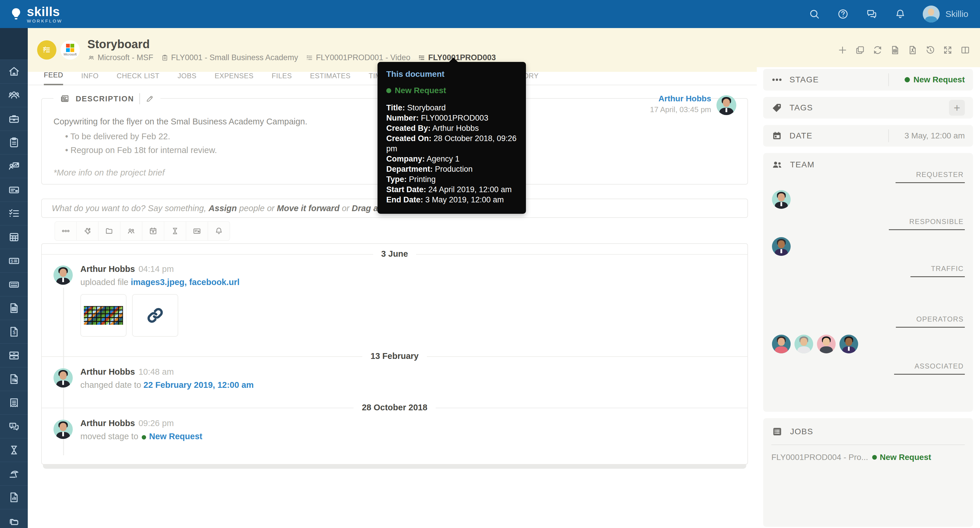 The width and height of the screenshot is (980, 528). What do you see at coordinates (175, 231) in the screenshot?
I see `time-button` at bounding box center [175, 231].